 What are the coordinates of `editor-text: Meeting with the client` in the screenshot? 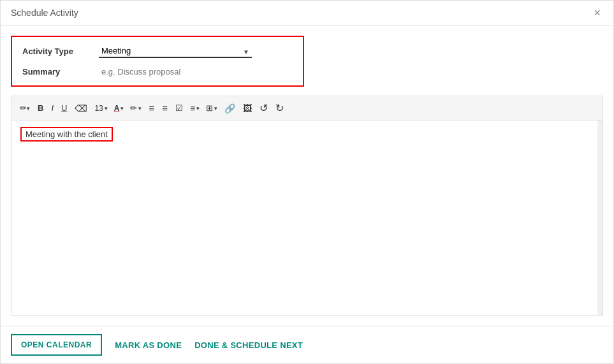 It's located at (66, 134).